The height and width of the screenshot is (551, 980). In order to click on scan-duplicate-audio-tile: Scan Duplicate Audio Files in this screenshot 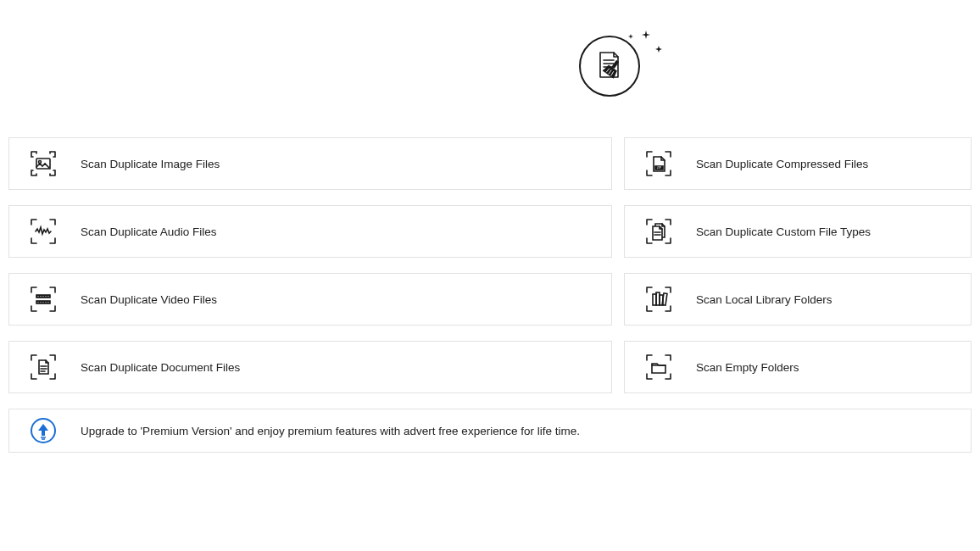, I will do `click(310, 231)`.